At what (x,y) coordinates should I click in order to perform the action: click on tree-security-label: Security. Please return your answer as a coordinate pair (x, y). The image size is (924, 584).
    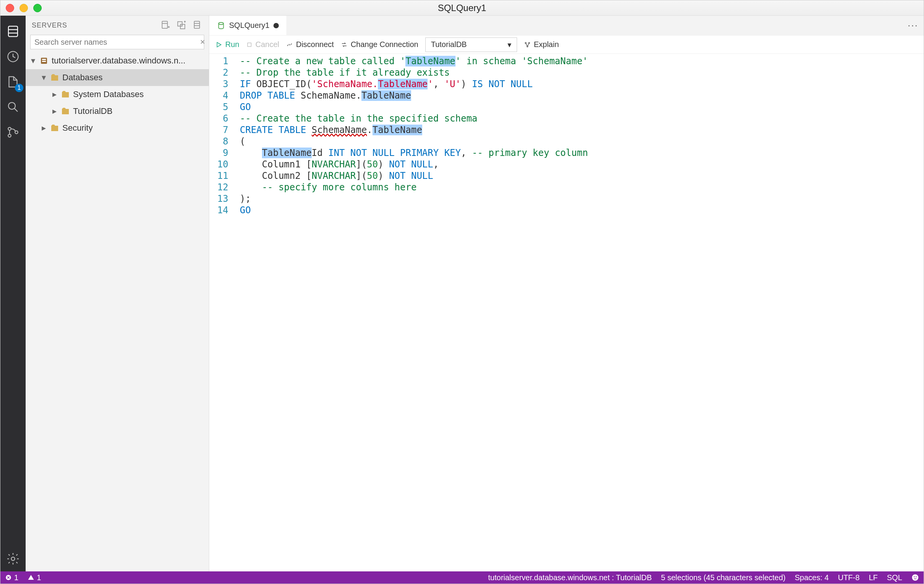
    Looking at the image, I should click on (78, 128).